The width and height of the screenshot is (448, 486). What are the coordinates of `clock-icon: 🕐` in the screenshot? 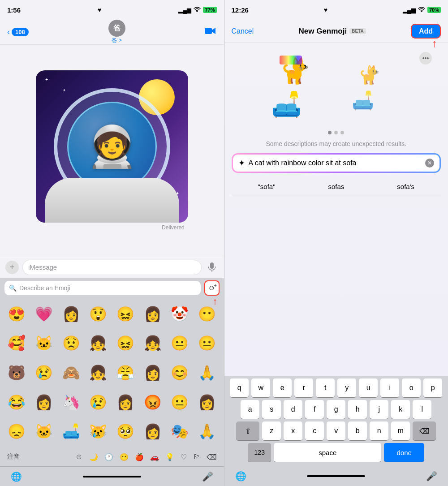 It's located at (109, 457).